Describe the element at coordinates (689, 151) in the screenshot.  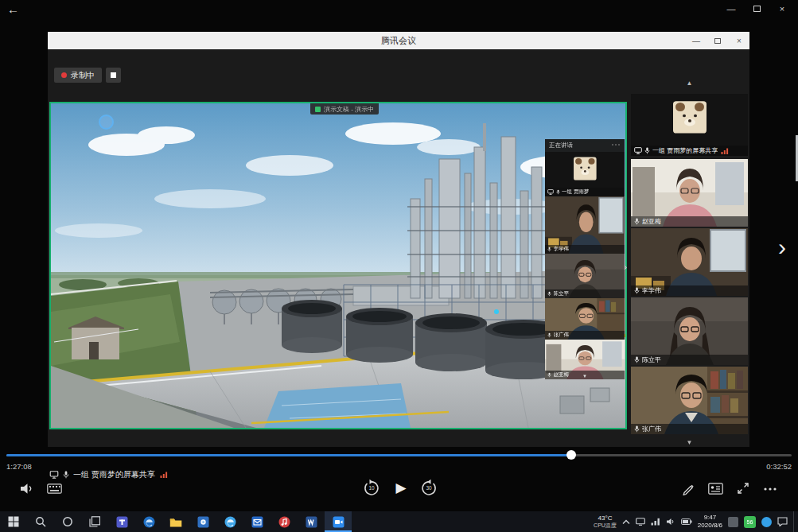
I see `participant-label: 一组 贾雨梦的屏幕共享` at that location.